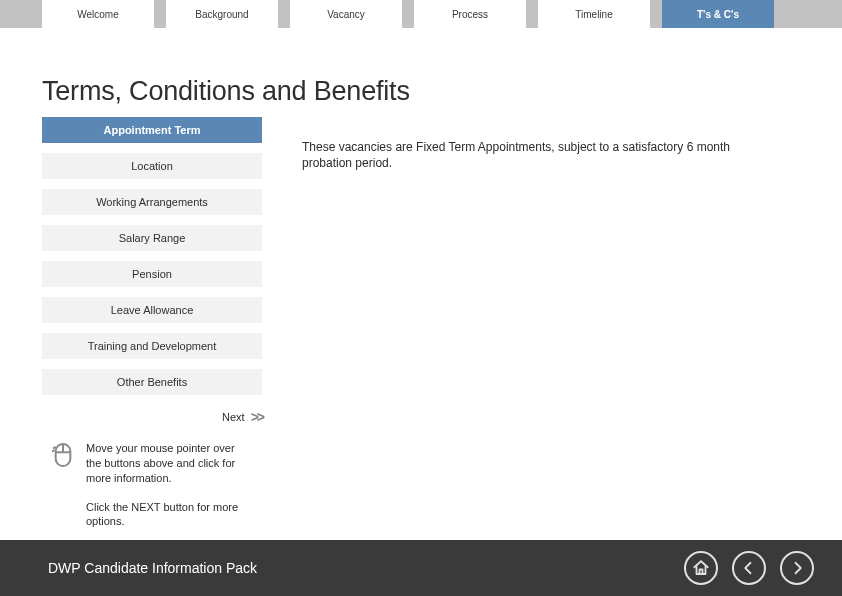 The image size is (842, 596). What do you see at coordinates (421, 14) in the screenshot?
I see `tabs-bar: Welcome Background Vacancy Process Timel…` at bounding box center [421, 14].